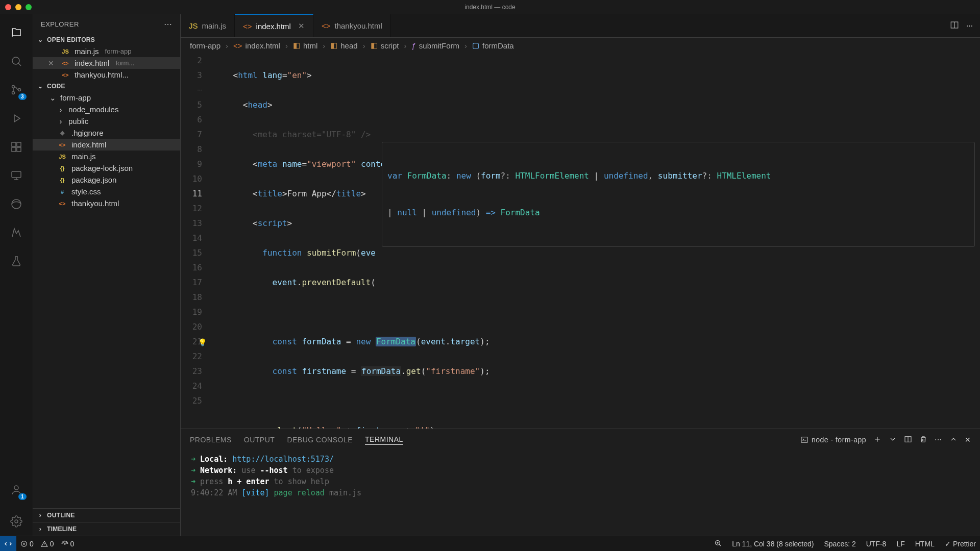  Describe the element at coordinates (923, 440) in the screenshot. I see `kill-terminal-icon` at that location.